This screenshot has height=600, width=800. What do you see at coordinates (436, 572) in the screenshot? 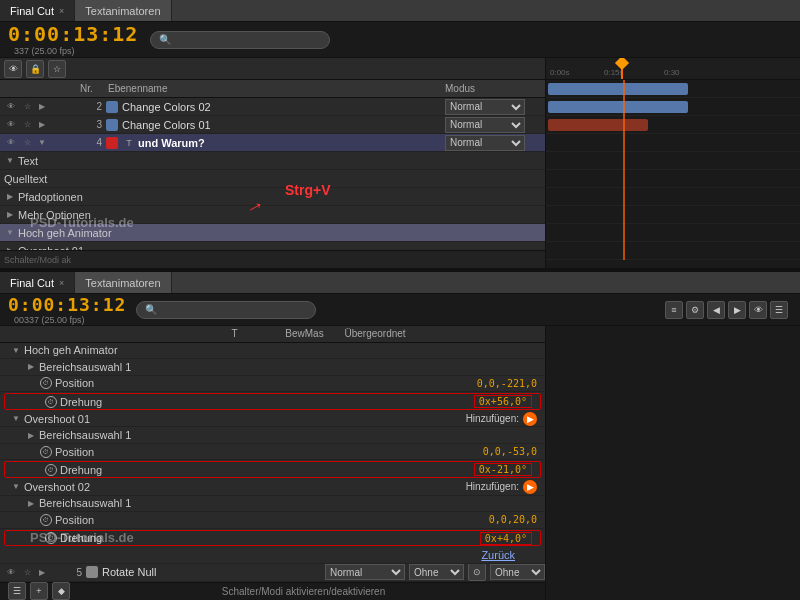
I see `ohne-select-5a: Ohne` at bounding box center [436, 572].